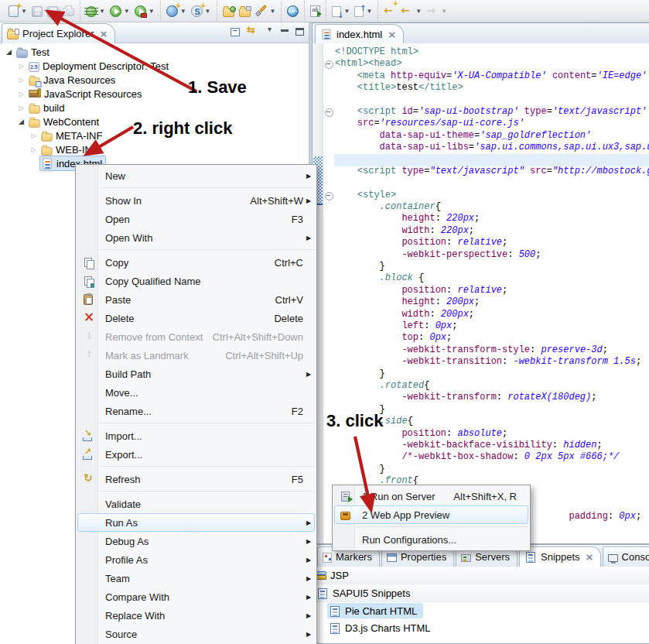 The width and height of the screenshot is (649, 644). I want to click on menu-item-label: Open With, so click(128, 238).